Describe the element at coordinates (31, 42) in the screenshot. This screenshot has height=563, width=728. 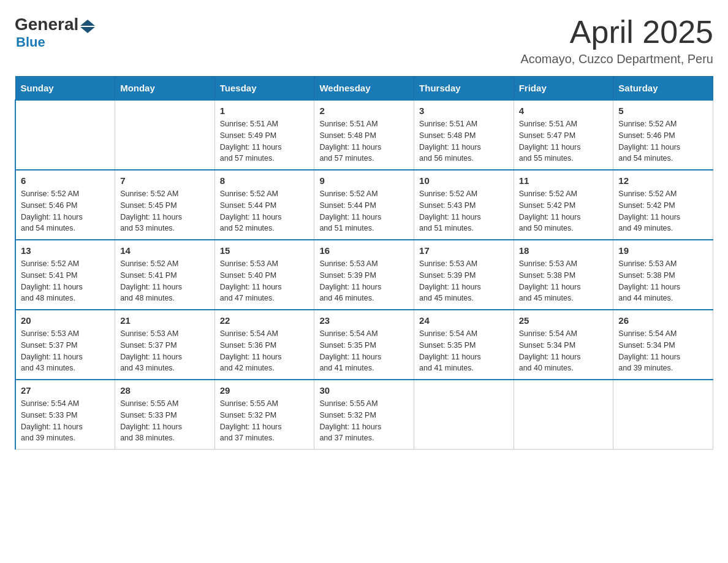
I see `logo-blue-text: Blue` at that location.